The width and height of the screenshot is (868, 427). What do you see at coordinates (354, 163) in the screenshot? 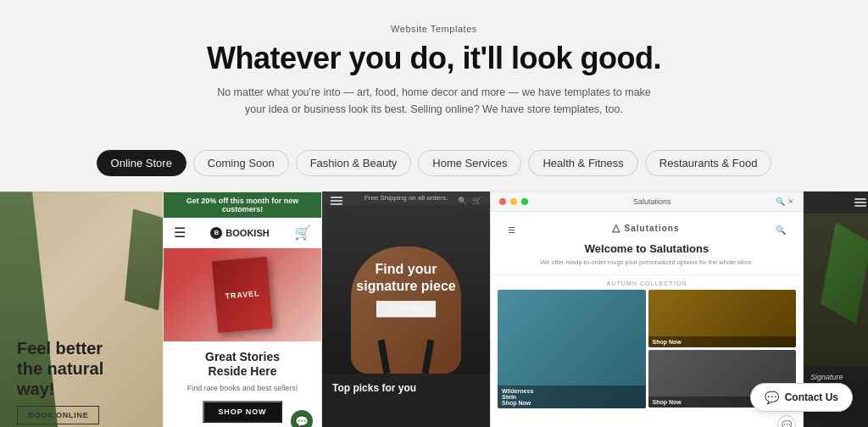
I see `tab-fashion-beauty: Fashion & Beauty` at bounding box center [354, 163].